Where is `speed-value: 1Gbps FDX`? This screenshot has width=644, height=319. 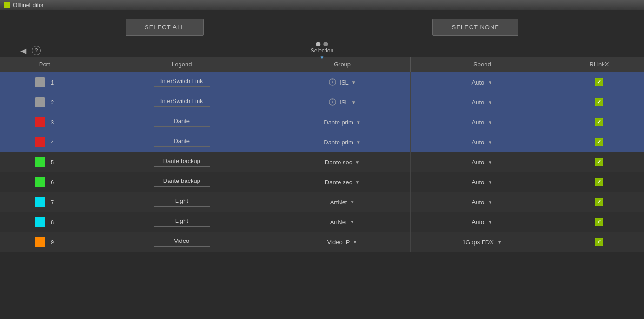
speed-value: 1Gbps FDX is located at coordinates (478, 242).